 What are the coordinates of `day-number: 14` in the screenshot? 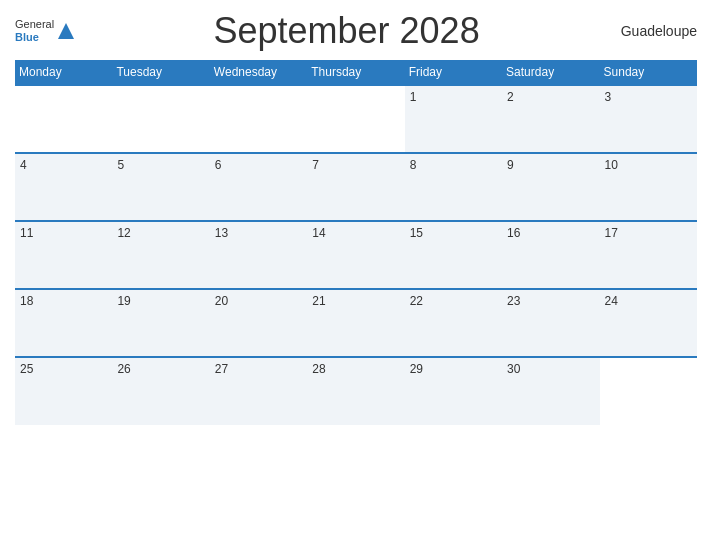 It's located at (318, 233).